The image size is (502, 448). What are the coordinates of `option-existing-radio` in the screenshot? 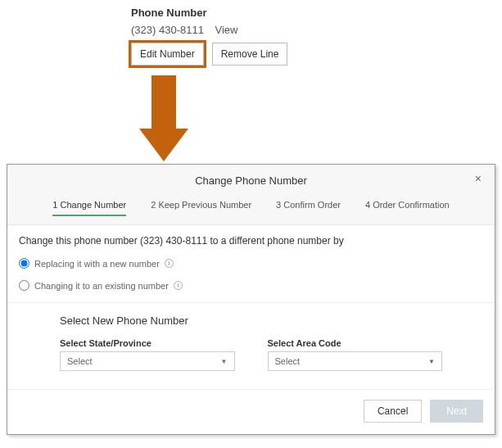 It's located at (25, 285).